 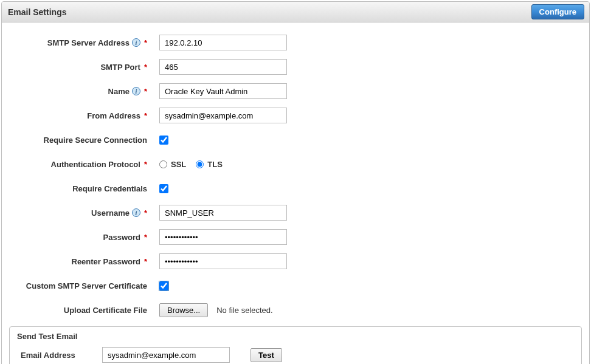 I want to click on no-file-text: No file selected., so click(x=244, y=310).